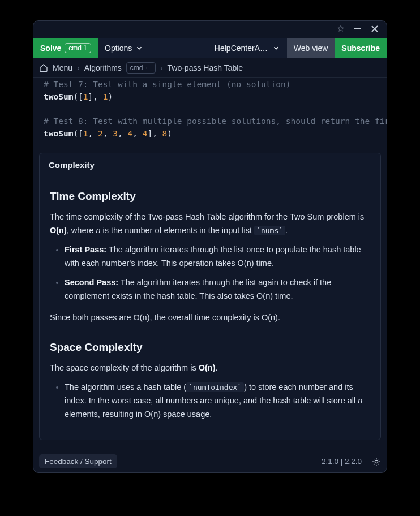 This screenshot has width=420, height=516. Describe the element at coordinates (311, 48) in the screenshot. I see `webview-button: Web view` at that location.